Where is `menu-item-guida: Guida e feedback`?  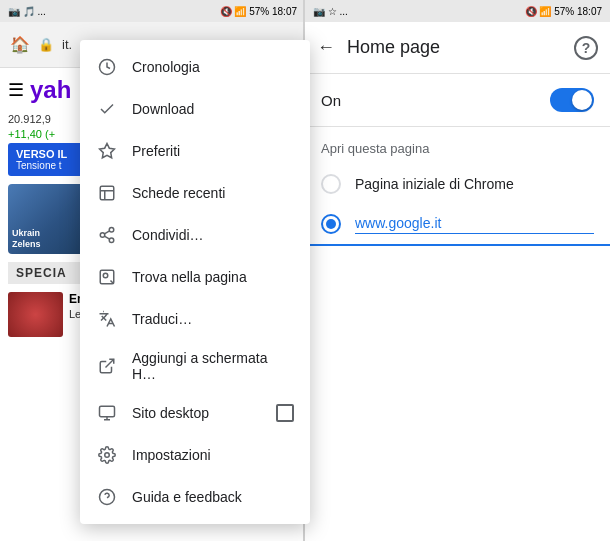
menu-item-guida: Guida e feedback is located at coordinates (195, 497).